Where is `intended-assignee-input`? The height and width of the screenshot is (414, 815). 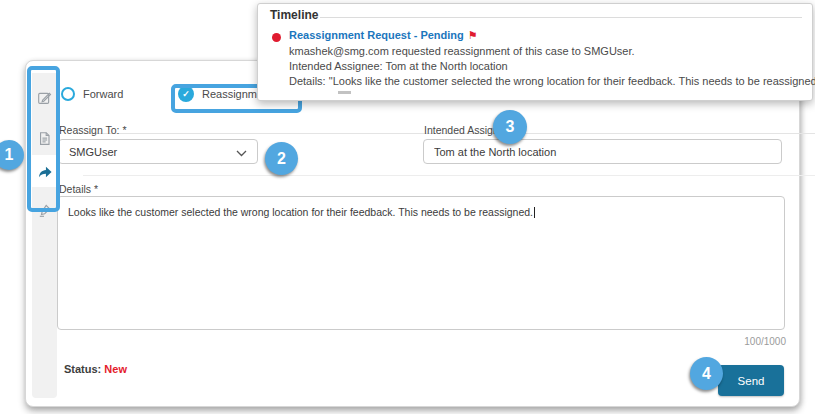 intended-assignee-input is located at coordinates (602, 152).